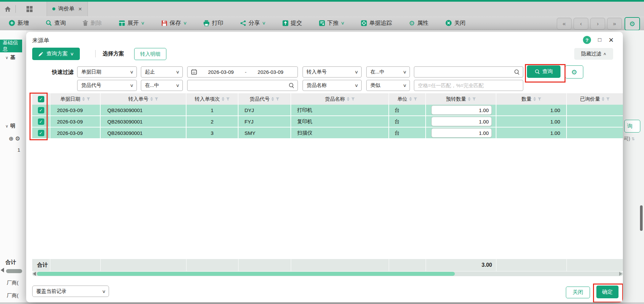  I want to click on background-vendor-label-1: 厂商(, so click(13, 283).